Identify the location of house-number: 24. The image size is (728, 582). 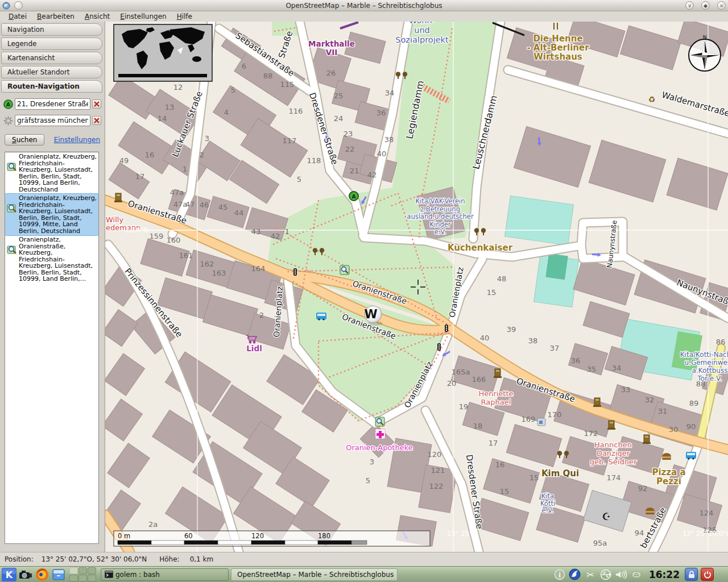
(339, 118).